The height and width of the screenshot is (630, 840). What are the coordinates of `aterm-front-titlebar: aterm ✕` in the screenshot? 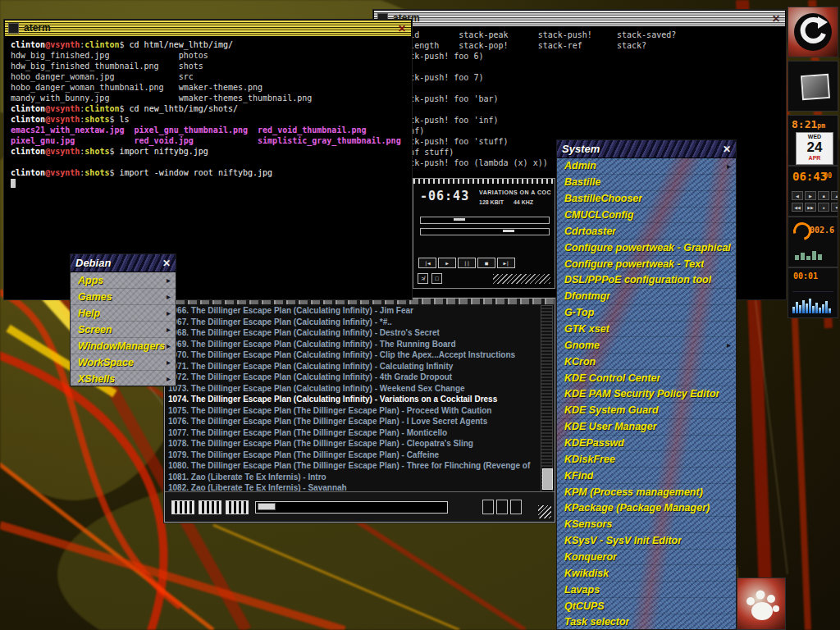 It's located at (208, 28).